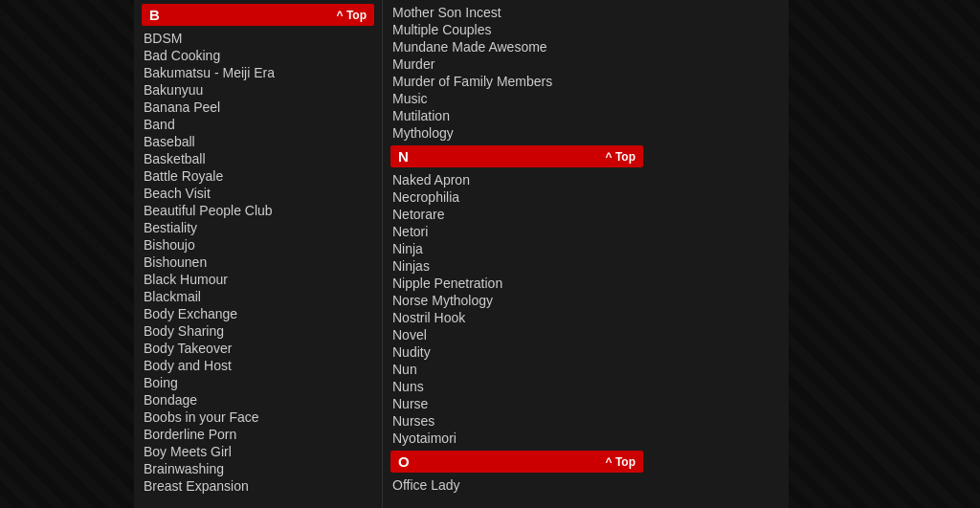  I want to click on list-item: Naked Apron, so click(517, 180).